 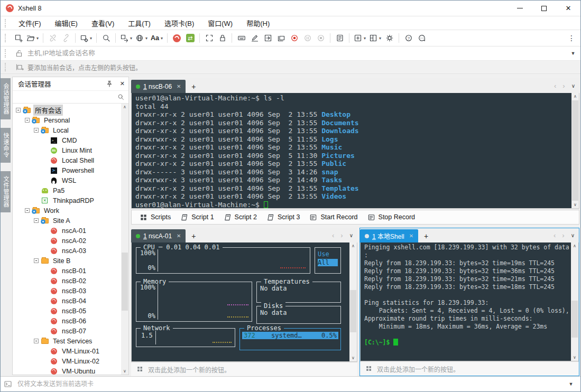 I want to click on info-grip, so click(x=6, y=67).